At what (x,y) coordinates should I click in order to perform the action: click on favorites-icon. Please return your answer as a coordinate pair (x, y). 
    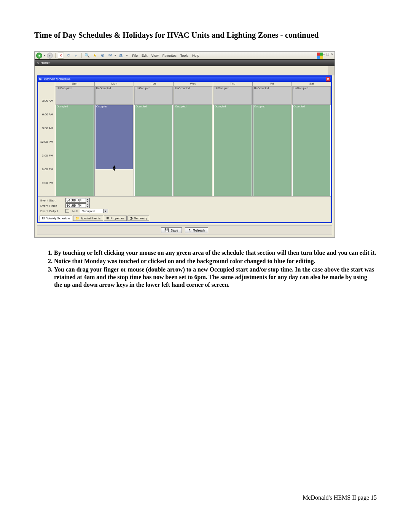
    Looking at the image, I should click on (95, 56).